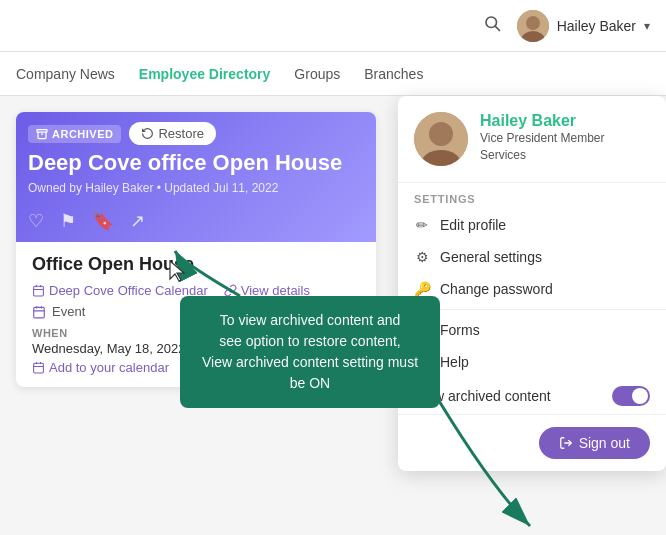 This screenshot has width=666, height=535. What do you see at coordinates (422, 289) in the screenshot?
I see `key-icon: 🔑` at bounding box center [422, 289].